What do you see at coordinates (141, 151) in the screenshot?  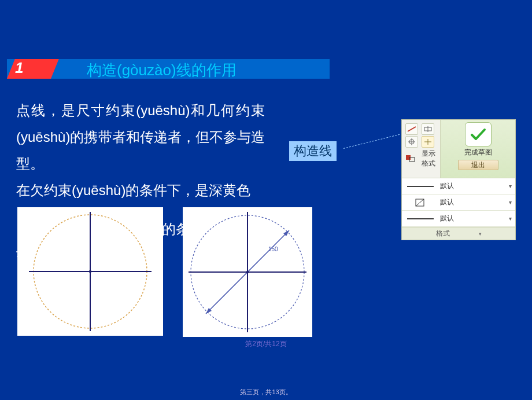 I see `body-text: 点线，是尺寸约束(yuēshù)和几何约束(yuēshù)的携带者和传递者，但不…` at bounding box center [141, 151].